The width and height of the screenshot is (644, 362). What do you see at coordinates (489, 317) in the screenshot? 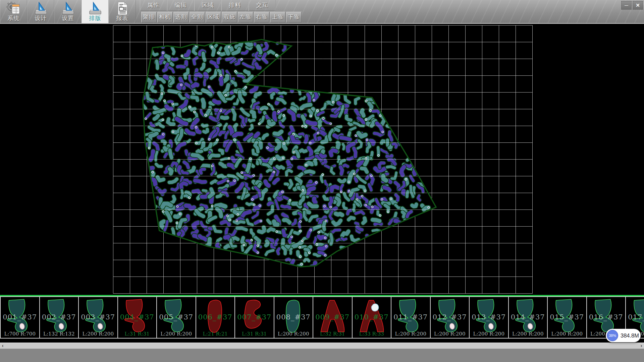
I see `thumbnail-cell: 013_#37L:200 R:200` at bounding box center [489, 317].